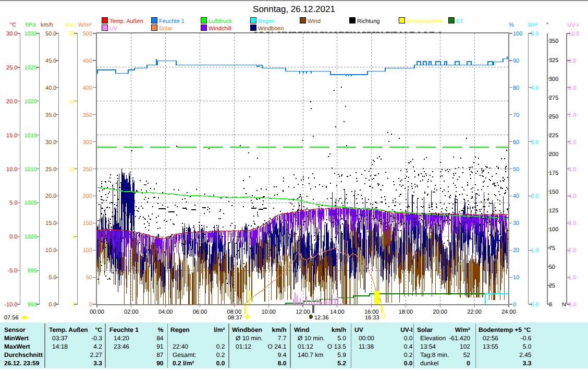  What do you see at coordinates (554, 79) in the screenshot?
I see `svg-text: 300` at bounding box center [554, 79].